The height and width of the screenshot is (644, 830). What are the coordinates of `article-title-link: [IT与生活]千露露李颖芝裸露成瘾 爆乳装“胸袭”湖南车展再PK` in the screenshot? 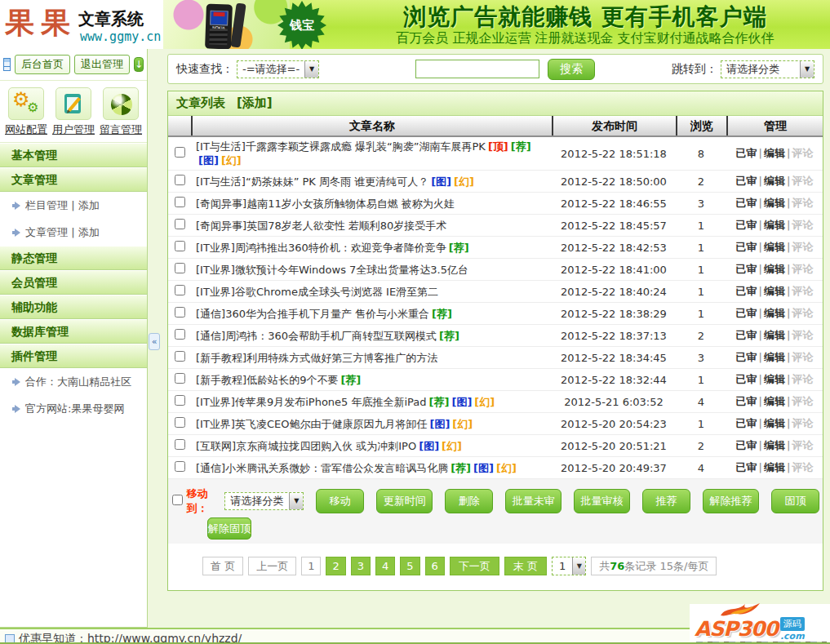 It's located at (341, 147).